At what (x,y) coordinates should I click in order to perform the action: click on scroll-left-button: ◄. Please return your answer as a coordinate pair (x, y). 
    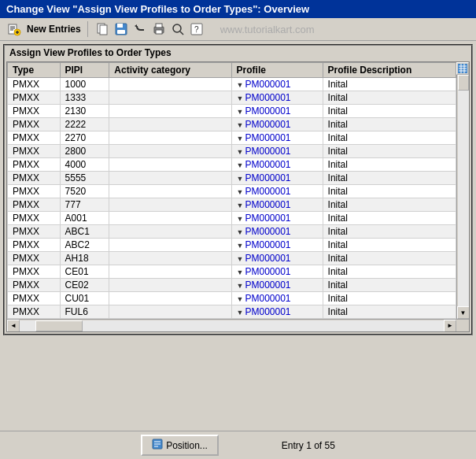
    Looking at the image, I should click on (13, 326).